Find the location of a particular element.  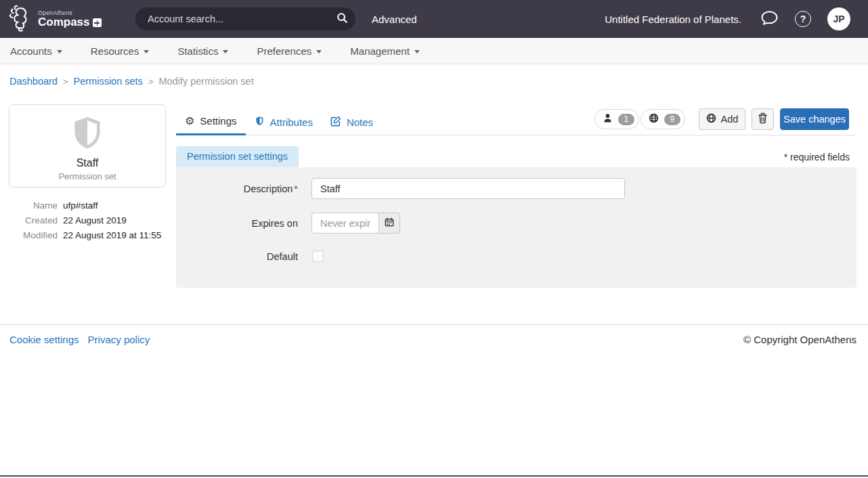

breadcrumb-permission-sets: Permission sets is located at coordinates (108, 81).